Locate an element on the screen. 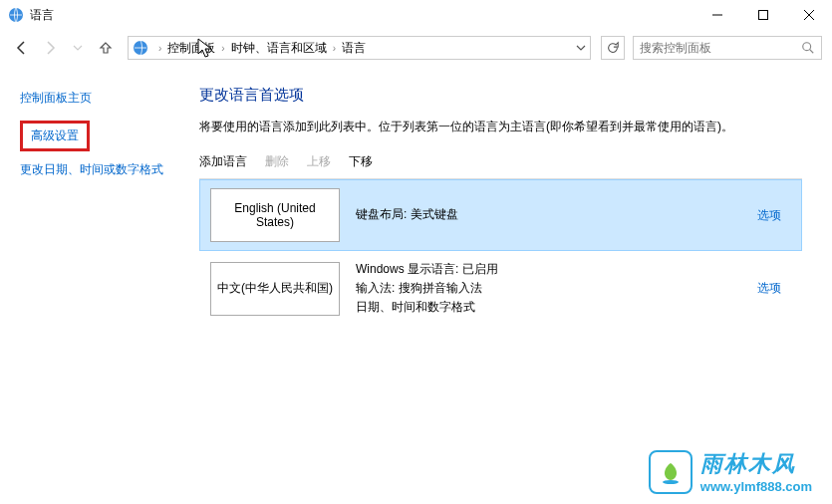  forward-button is located at coordinates (50, 48).